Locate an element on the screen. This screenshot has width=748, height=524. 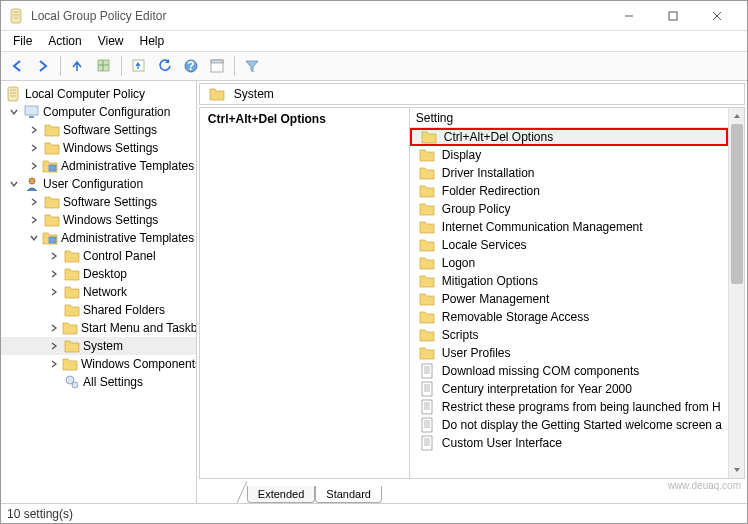
column-setting: Setting is located at coordinates (434, 118).